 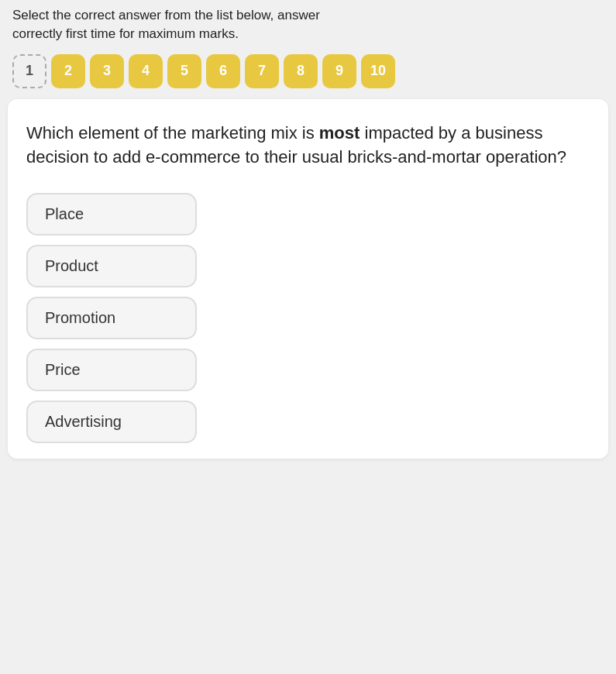 I want to click on question-bold: most, so click(x=339, y=133).